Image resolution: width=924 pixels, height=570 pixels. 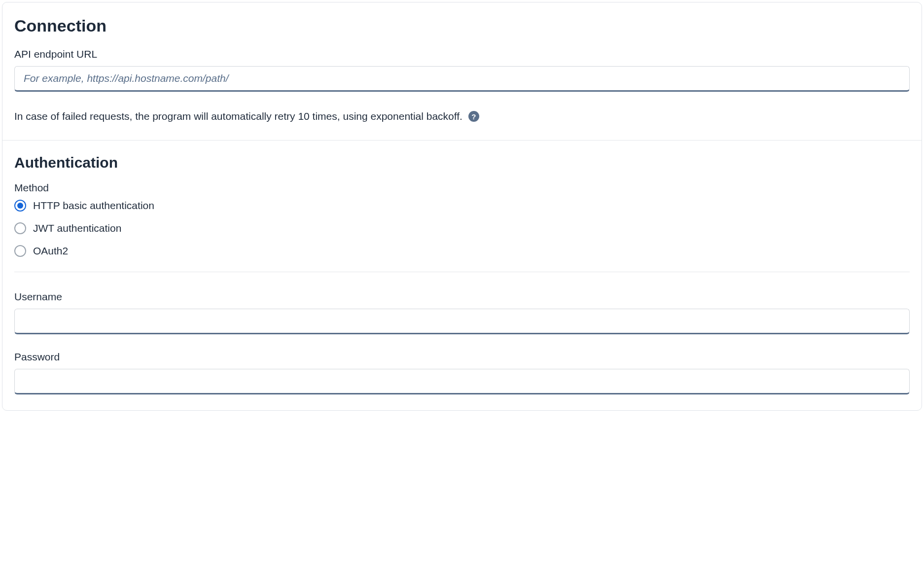 What do you see at coordinates (462, 54) in the screenshot?
I see `api-endpoint-label: API endpoint URL` at bounding box center [462, 54].